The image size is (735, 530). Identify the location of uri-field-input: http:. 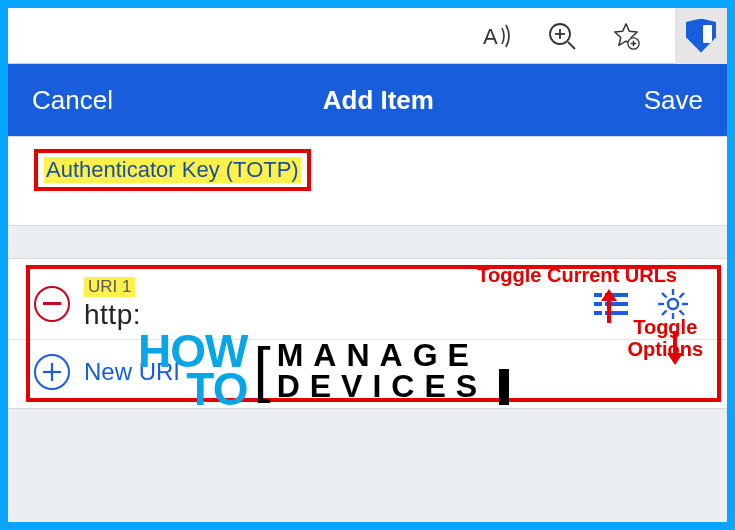
(112, 315).